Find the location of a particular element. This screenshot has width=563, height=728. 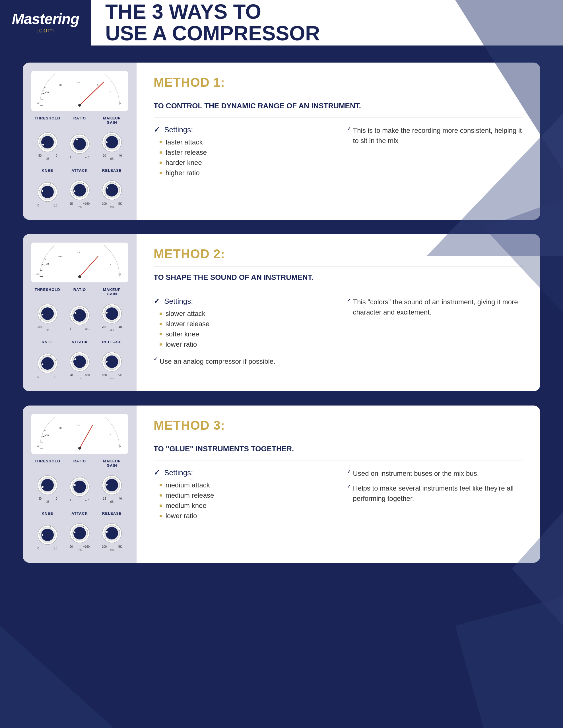

method-2-settings: ✓ Settings: slower attack slower release… is located at coordinates (242, 324).